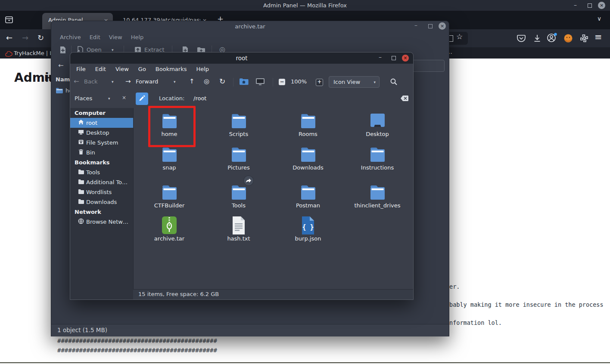 The height and width of the screenshot is (364, 610). What do you see at coordinates (142, 69) in the screenshot?
I see `fm-menu-go: Go` at bounding box center [142, 69].